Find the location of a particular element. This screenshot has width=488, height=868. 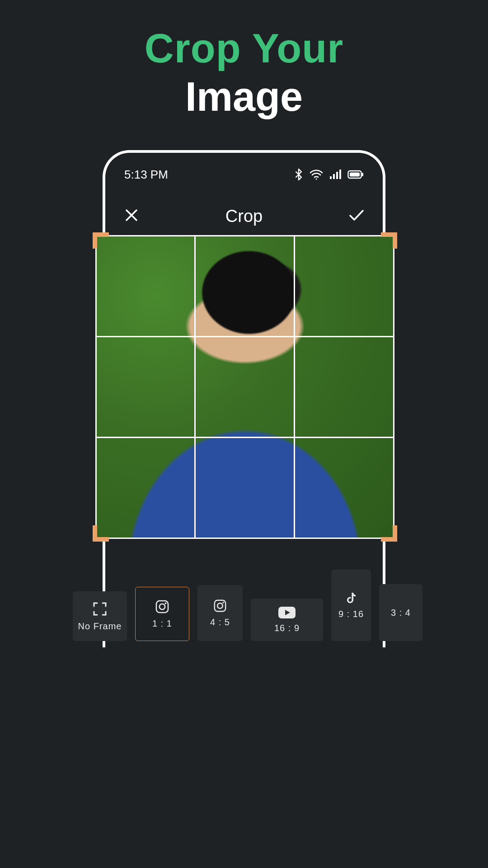

ratio-label: 1 is located at coordinates (162, 624).